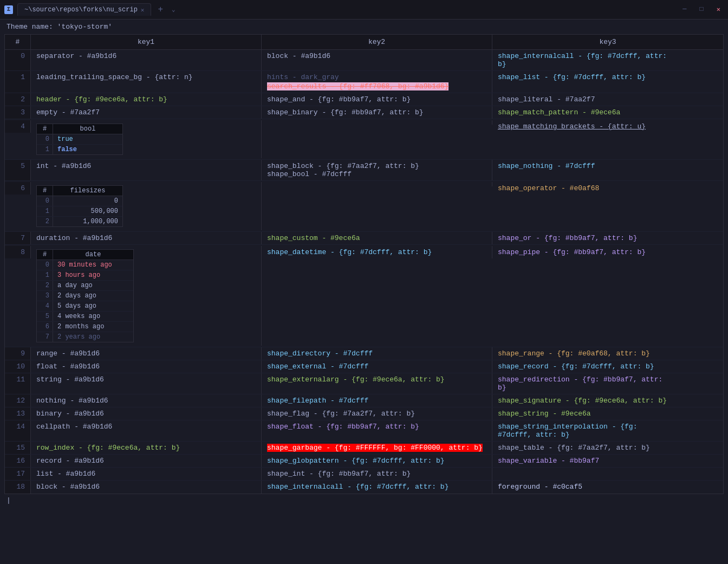  What do you see at coordinates (377, 42) in the screenshot?
I see `col-header-key2: key2` at bounding box center [377, 42].